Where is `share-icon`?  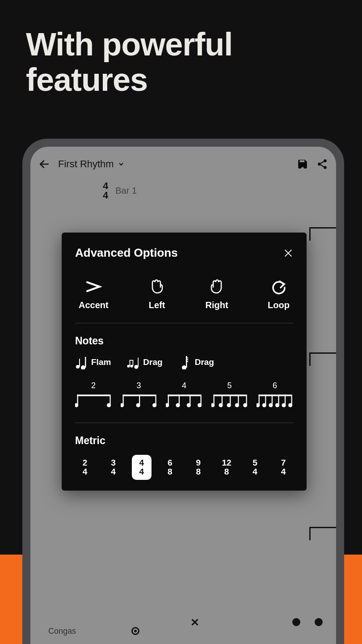
share-icon is located at coordinates (322, 164).